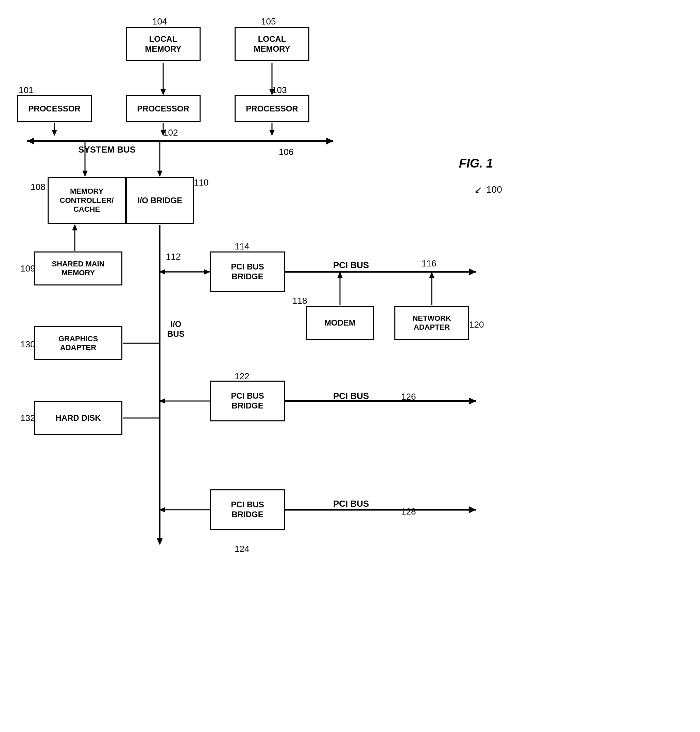 The image size is (700, 732). Describe the element at coordinates (272, 109) in the screenshot. I see `processor3-box: PROCESSOR` at that location.